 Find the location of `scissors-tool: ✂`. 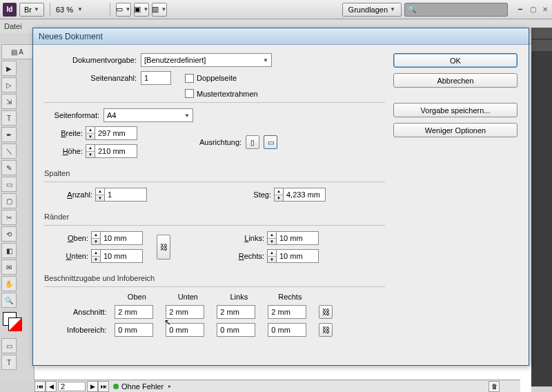

scissors-tool: ✂ is located at coordinates (9, 217).